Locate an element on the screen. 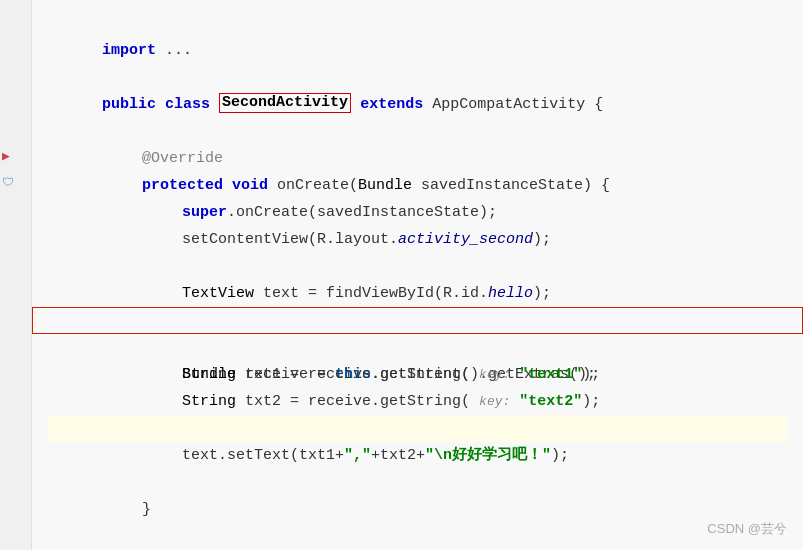 The height and width of the screenshot is (550, 803). watermark: CSDN @芸兮 is located at coordinates (747, 529).